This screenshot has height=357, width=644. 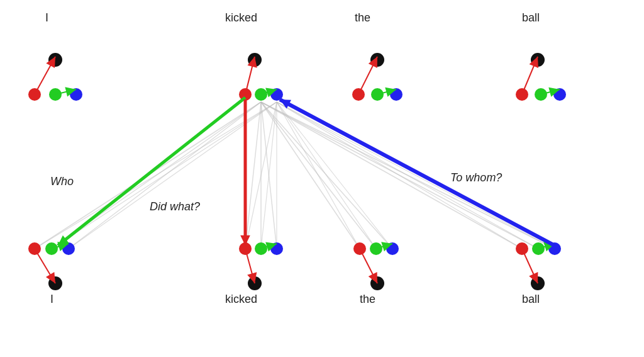 I want to click on word-bottom-I: I, so click(x=52, y=300).